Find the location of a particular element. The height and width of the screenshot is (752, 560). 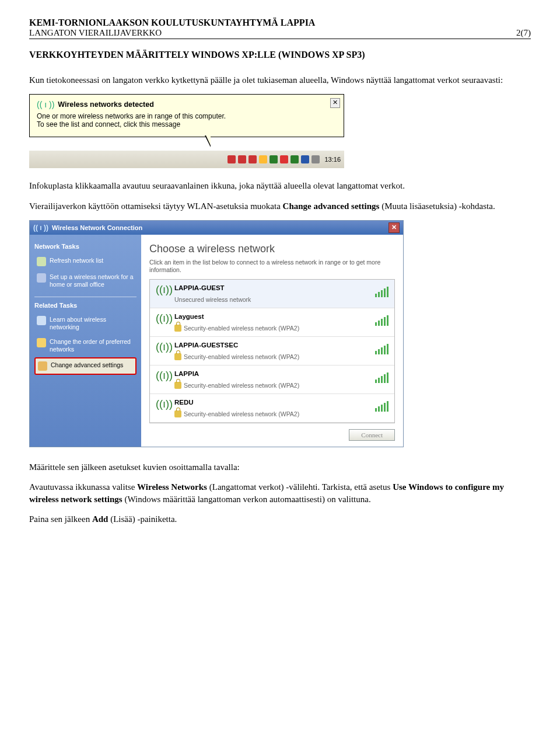

side-item-label: Learn about wireless networking is located at coordinates (92, 323).